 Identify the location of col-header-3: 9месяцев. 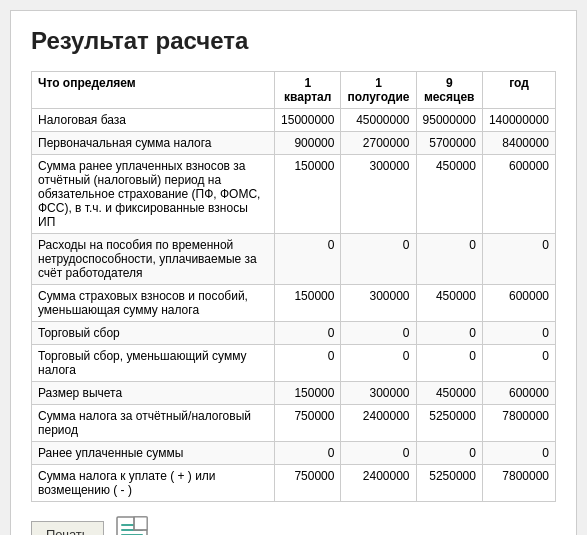
(449, 90).